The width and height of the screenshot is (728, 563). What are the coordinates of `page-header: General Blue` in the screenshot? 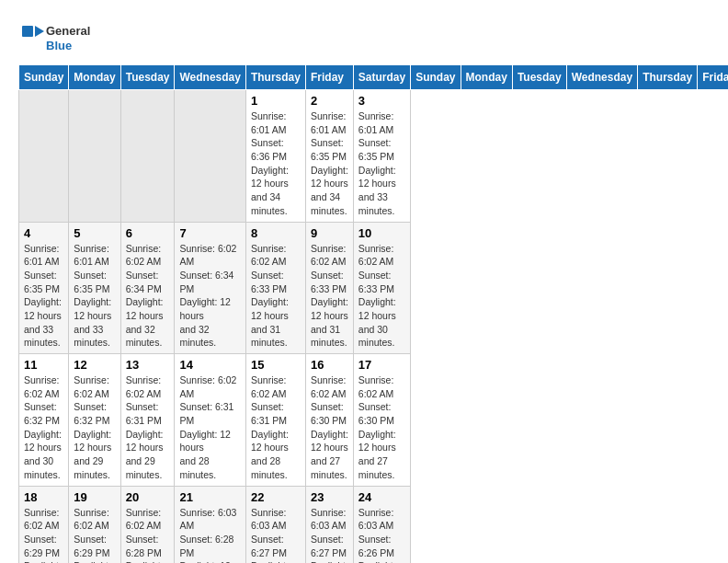 It's located at (364, 37).